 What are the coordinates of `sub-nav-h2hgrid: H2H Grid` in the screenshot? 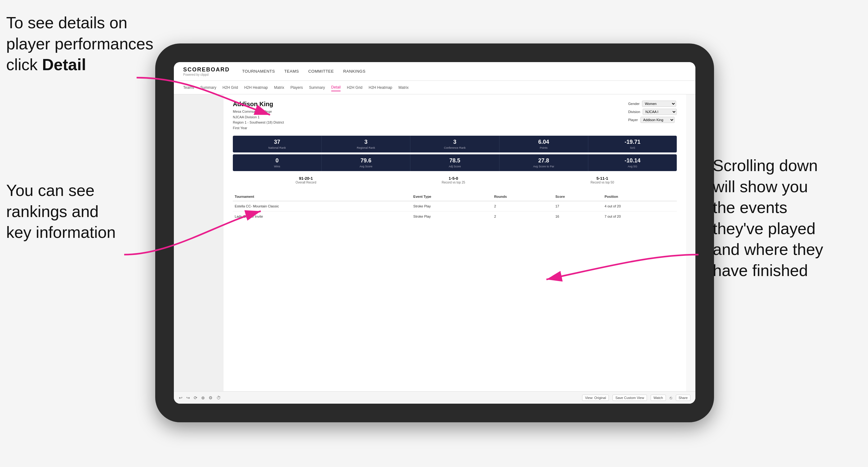 It's located at (230, 88).